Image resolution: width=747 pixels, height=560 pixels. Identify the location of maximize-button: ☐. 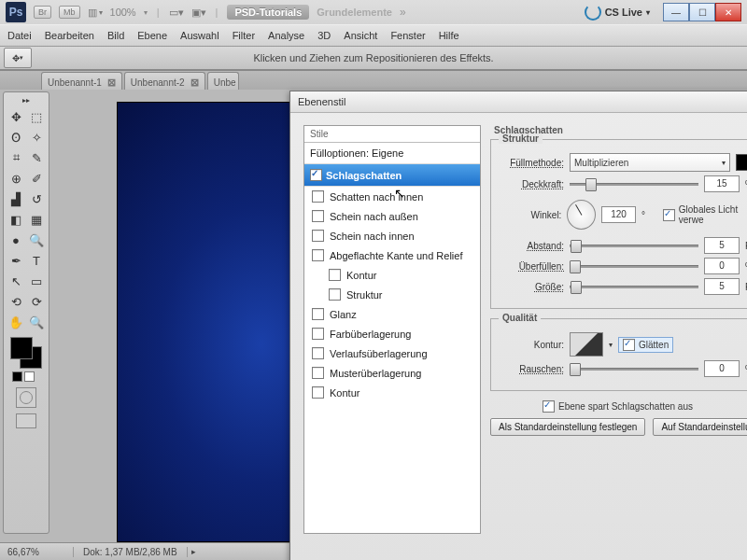
(702, 12).